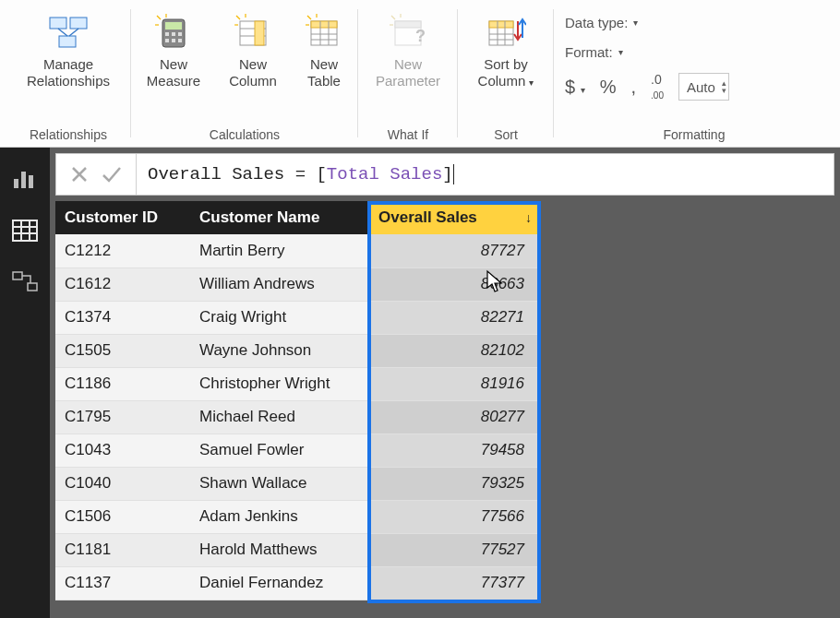 The height and width of the screenshot is (618, 840). Describe the element at coordinates (25, 231) in the screenshot. I see `data-view-button` at that location.